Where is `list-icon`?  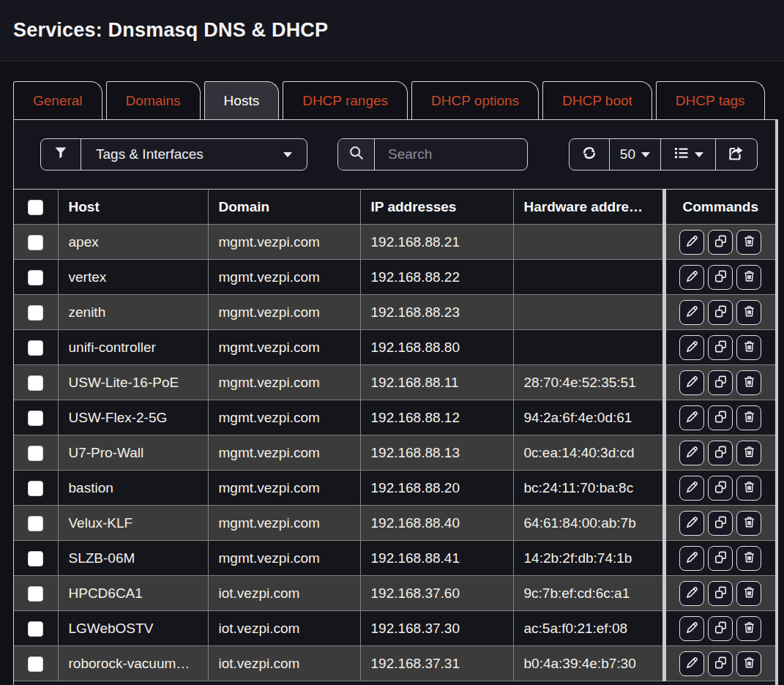
list-icon is located at coordinates (682, 155).